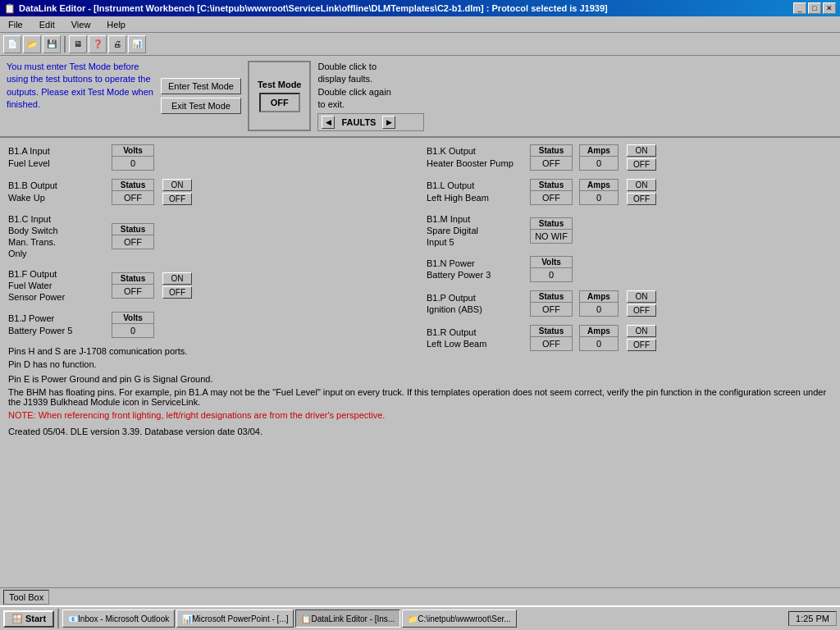 This screenshot has height=630, width=840. What do you see at coordinates (347, 66) in the screenshot?
I see `double-click-line1: Double click to` at bounding box center [347, 66].